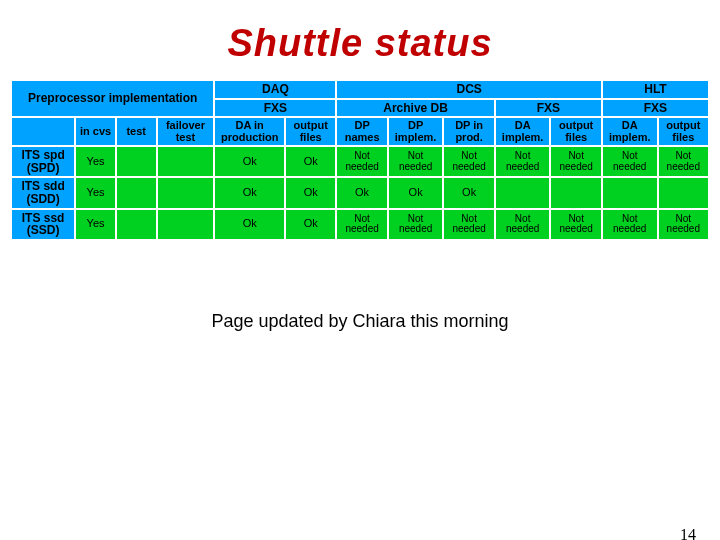 The width and height of the screenshot is (720, 540). Describe the element at coordinates (523, 132) in the screenshot. I see `col-da-impl-1: DA implem.` at that location.